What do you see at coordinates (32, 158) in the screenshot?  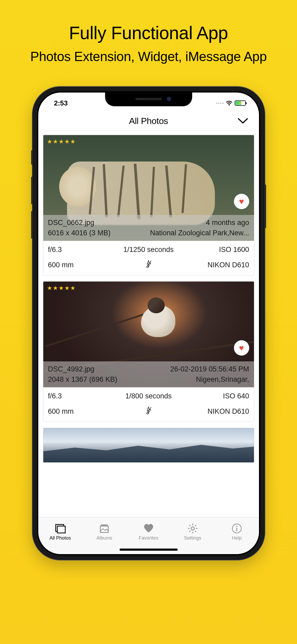 I see `mute-switch` at bounding box center [32, 158].